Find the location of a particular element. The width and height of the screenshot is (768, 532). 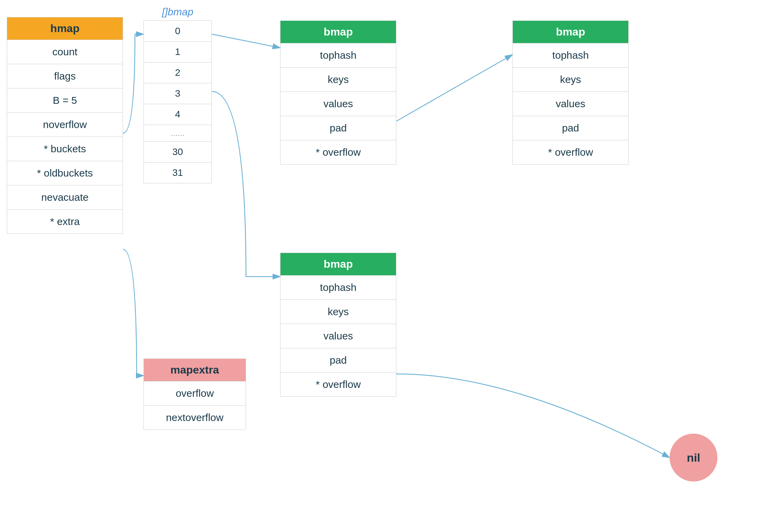

hmap-field-b: B = 5 is located at coordinates (65, 100).